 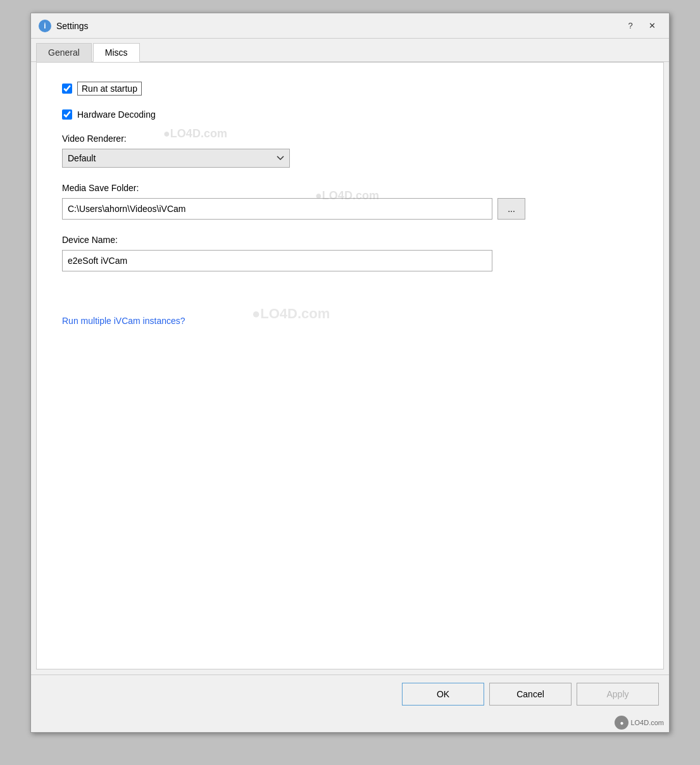 What do you see at coordinates (124, 321) in the screenshot?
I see `multiple-instances-link: Run multiple iVCam instances?` at bounding box center [124, 321].